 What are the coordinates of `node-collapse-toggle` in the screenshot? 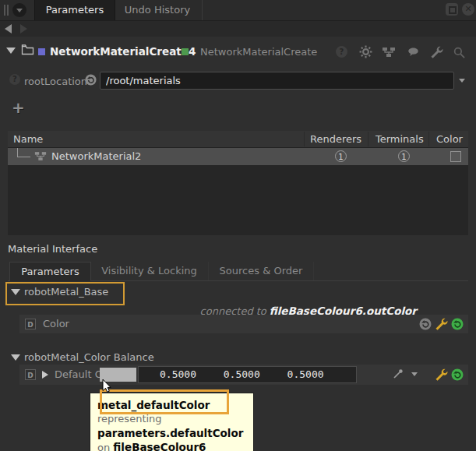 It's located at (11, 51).